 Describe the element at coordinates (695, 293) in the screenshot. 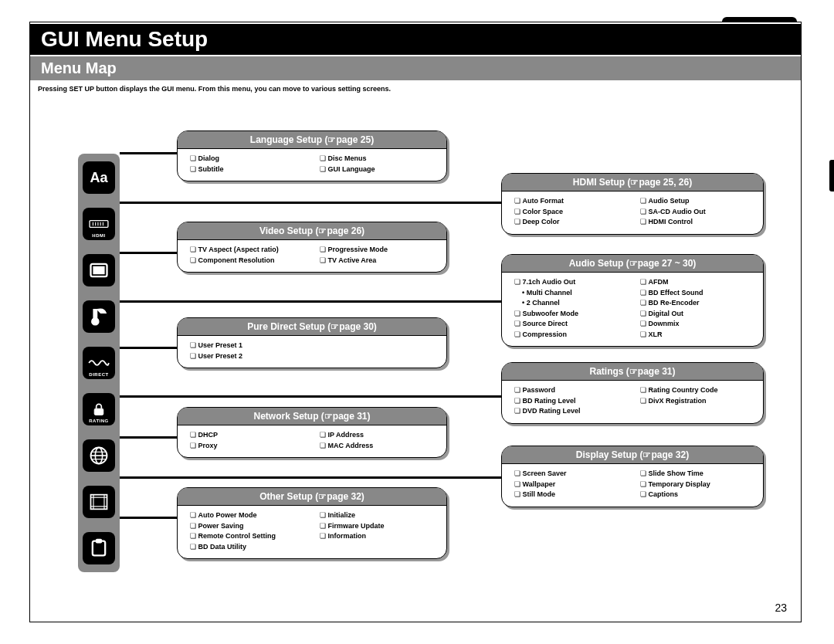

I see `list-item: BD Effect Sound` at that location.